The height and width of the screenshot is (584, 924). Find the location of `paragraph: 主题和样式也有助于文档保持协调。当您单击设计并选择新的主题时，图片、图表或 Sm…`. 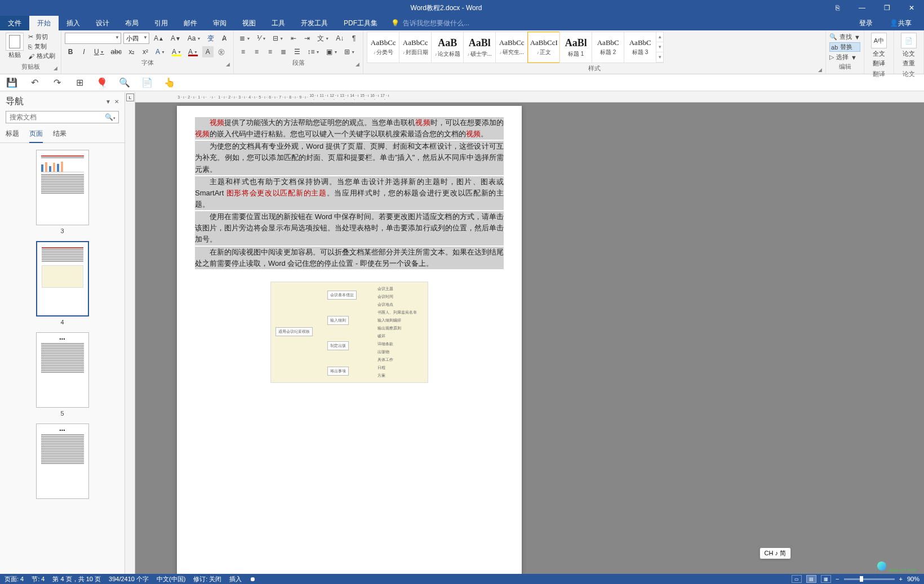

paragraph: 主题和样式也有助于文档保持协调。当您单击设计并选择新的主题时，图片、图表或 Sm… is located at coordinates (349, 193).